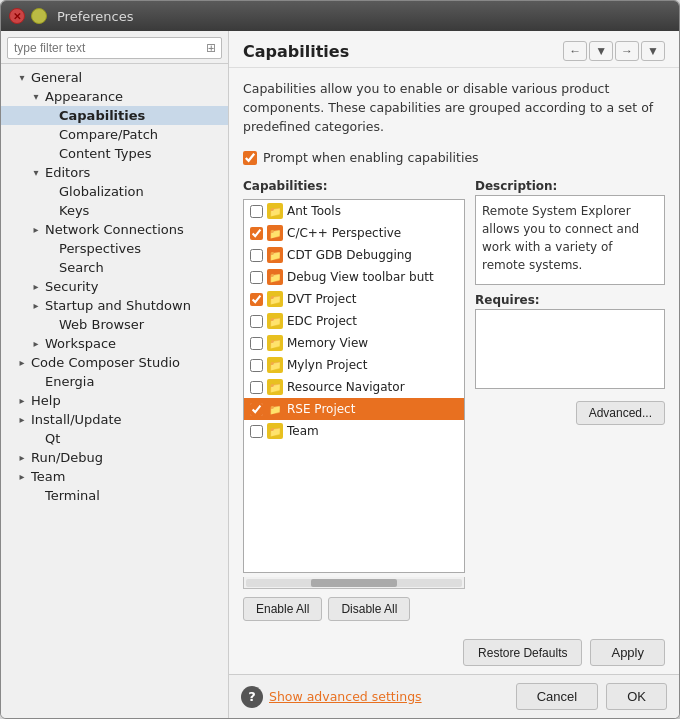 This screenshot has width=680, height=719. Describe the element at coordinates (114, 48) in the screenshot. I see `filter-box: ⊞` at that location.